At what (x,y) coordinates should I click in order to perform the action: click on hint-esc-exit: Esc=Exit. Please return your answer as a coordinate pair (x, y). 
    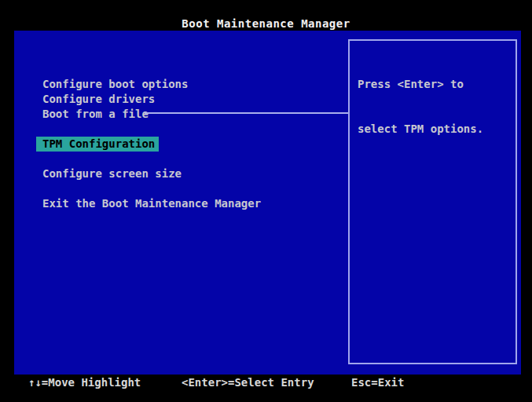
    Looking at the image, I should click on (377, 382).